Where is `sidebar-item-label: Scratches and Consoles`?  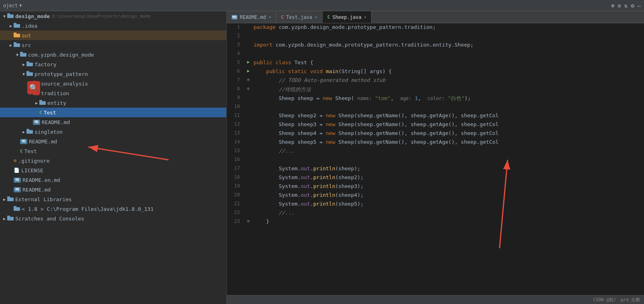
sidebar-item-label: Scratches and Consoles is located at coordinates (50, 218).